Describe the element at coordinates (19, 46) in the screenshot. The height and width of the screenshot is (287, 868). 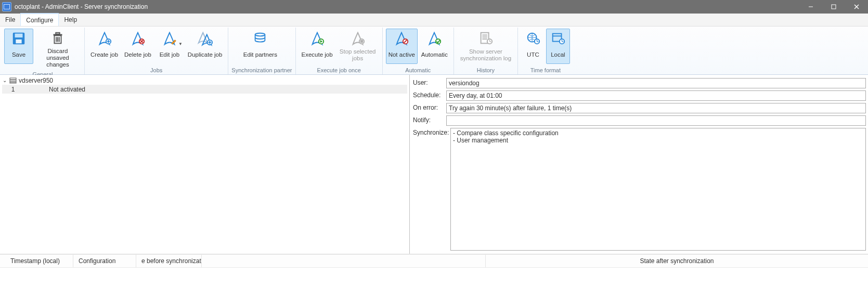
I see `save-button: Save` at that location.